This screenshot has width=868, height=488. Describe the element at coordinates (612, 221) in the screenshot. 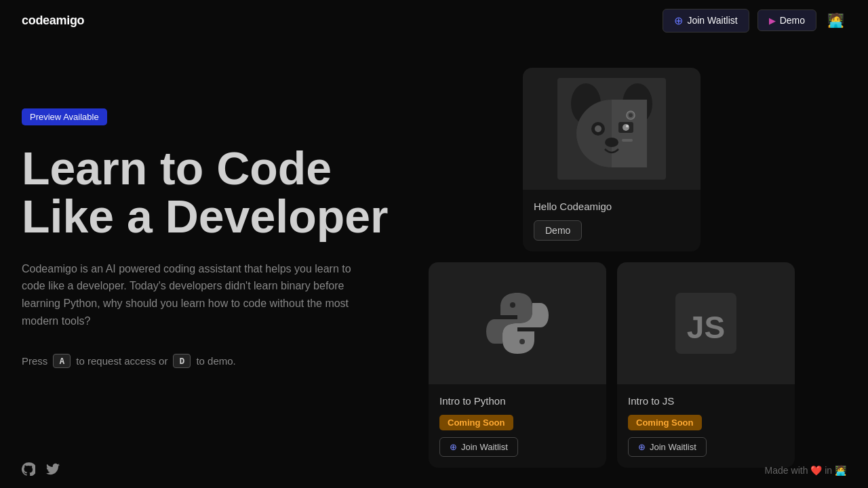

I see `card-body-top: Hello Codeamigo Demo` at that location.